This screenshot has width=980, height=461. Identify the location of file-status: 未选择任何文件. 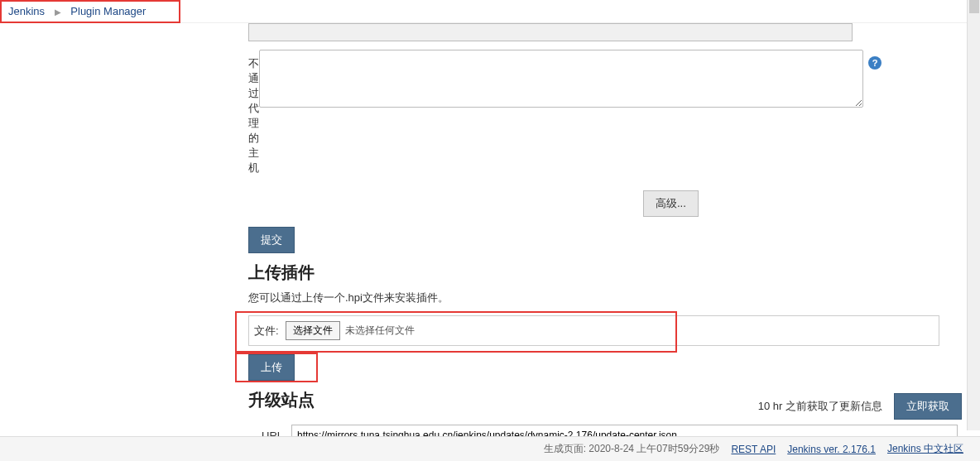
(380, 331).